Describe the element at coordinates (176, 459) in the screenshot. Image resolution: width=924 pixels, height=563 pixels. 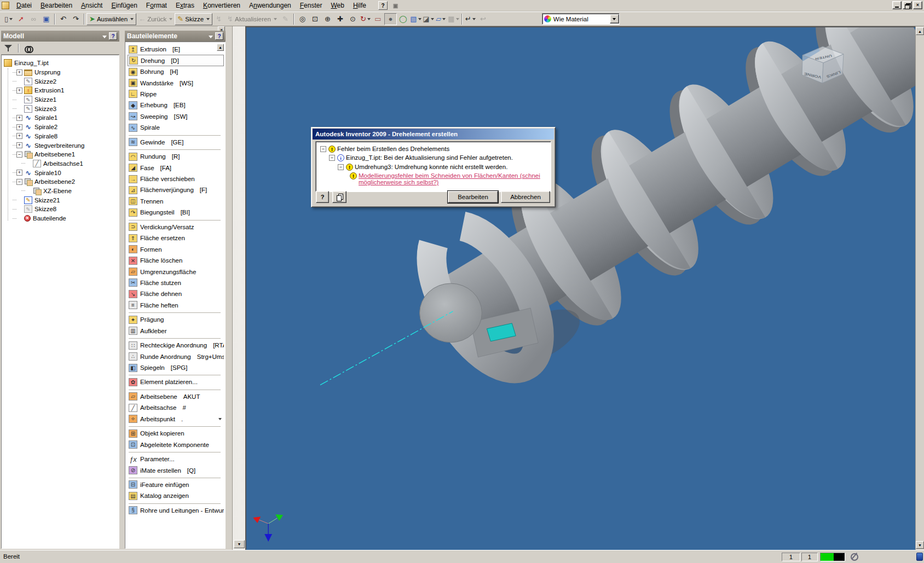
I see `feature-parameter: ƒxParameter...` at that location.